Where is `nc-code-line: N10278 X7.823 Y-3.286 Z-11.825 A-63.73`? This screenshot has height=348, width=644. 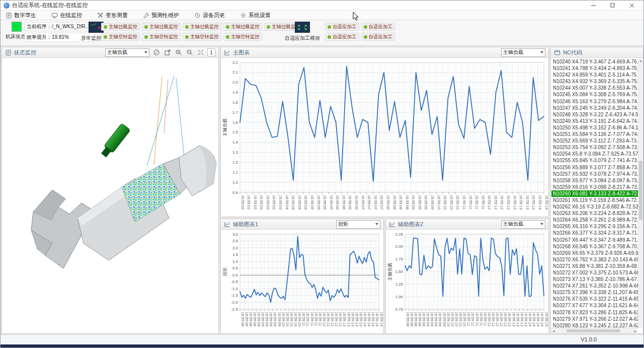
nc-code-line: N10278 X7.823 Y-3.286 Z-11.825 A-63.73 is located at coordinates (595, 312).